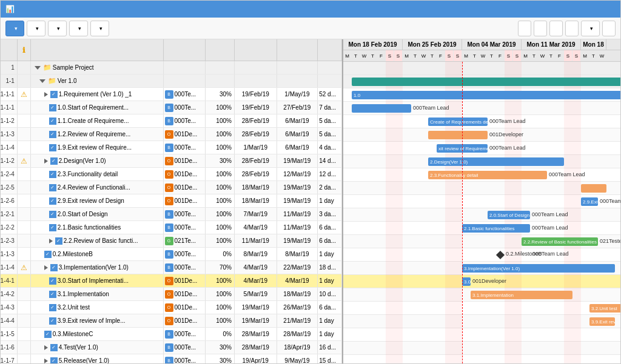 This screenshot has width=621, height=364. What do you see at coordinates (539, 268) in the screenshot?
I see `gantt-bar: 3.Implementation(Ver 1.0)` at bounding box center [539, 268].